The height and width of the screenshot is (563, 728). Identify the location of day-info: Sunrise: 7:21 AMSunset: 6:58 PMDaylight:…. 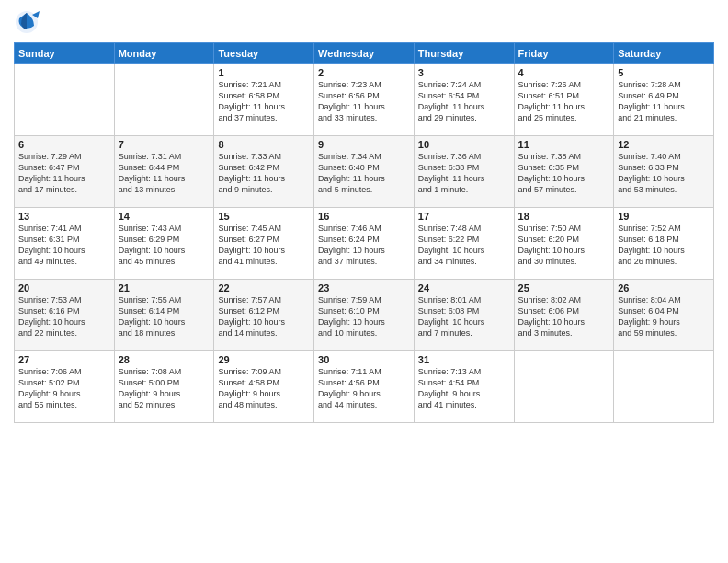
(264, 101).